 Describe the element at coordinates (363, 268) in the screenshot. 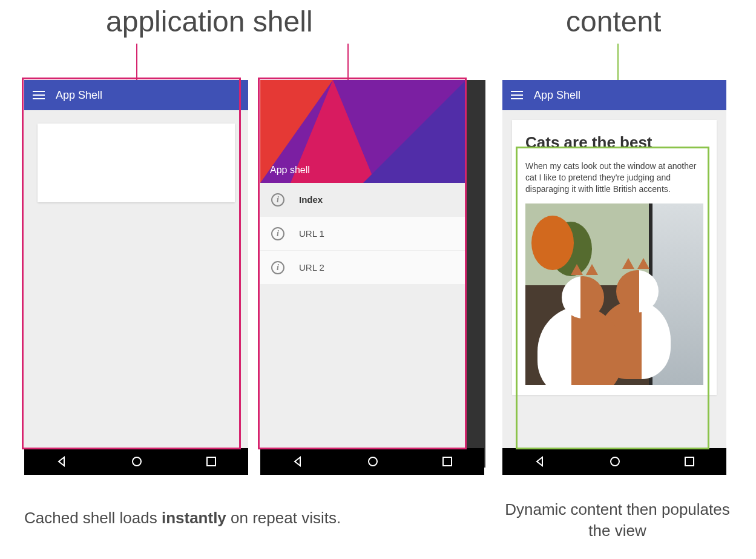

I see `drawer-item-url2: i URL 2` at that location.